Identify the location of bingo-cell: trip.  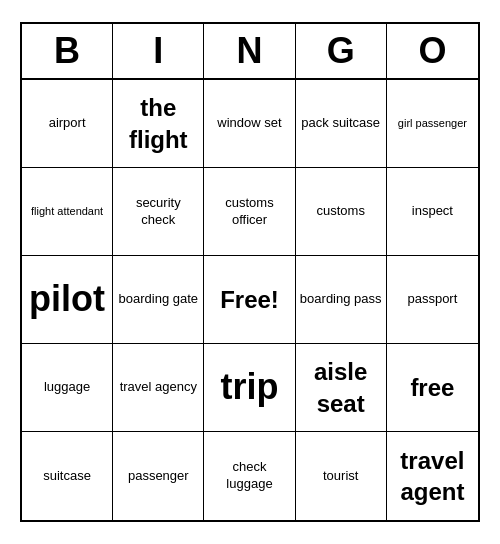
(250, 388).